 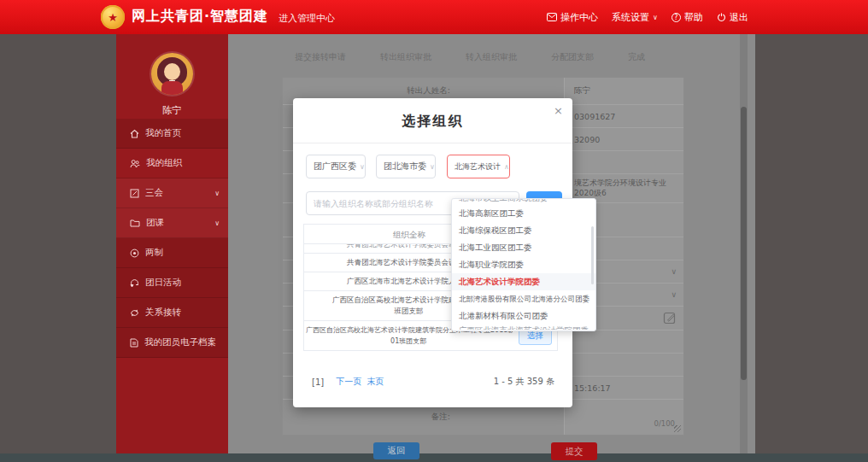 I want to click on target-icon, so click(x=135, y=253).